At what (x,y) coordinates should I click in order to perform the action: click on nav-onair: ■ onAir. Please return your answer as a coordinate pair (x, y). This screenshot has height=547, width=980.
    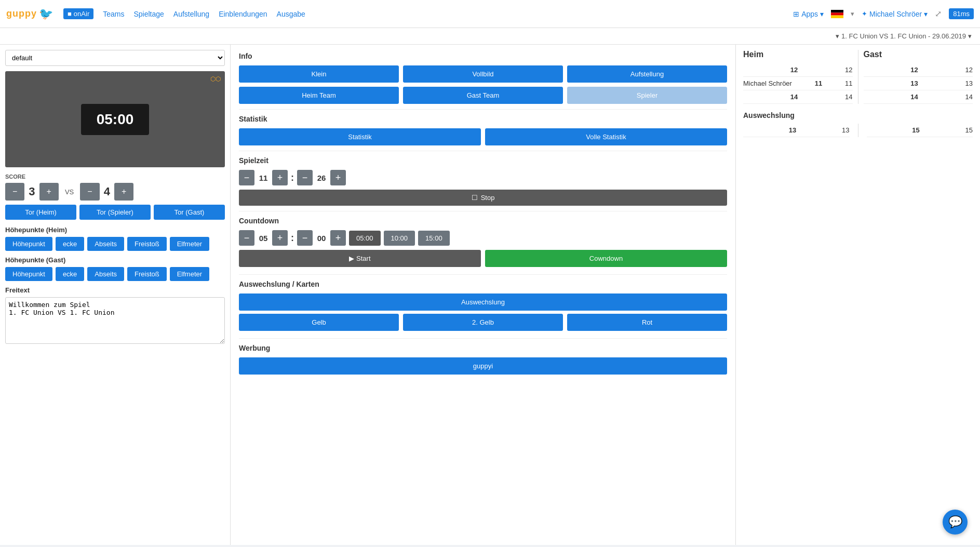
    Looking at the image, I should click on (78, 14).